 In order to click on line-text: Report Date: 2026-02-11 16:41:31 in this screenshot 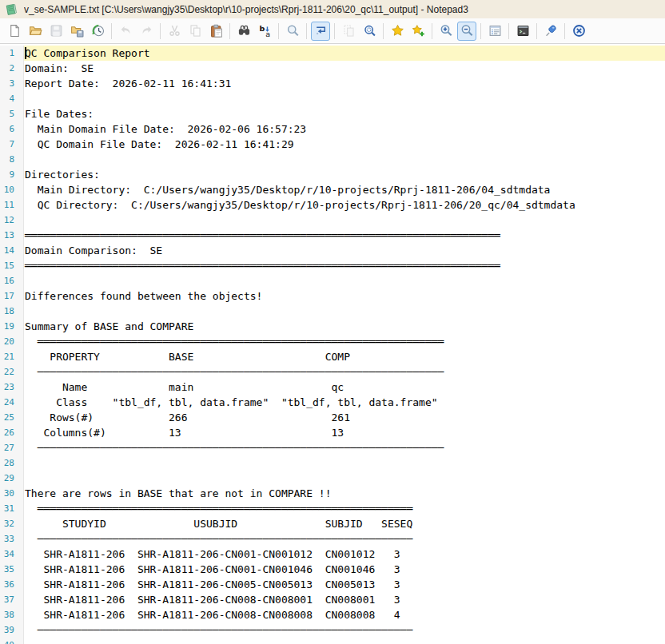, I will do `click(344, 83)`.